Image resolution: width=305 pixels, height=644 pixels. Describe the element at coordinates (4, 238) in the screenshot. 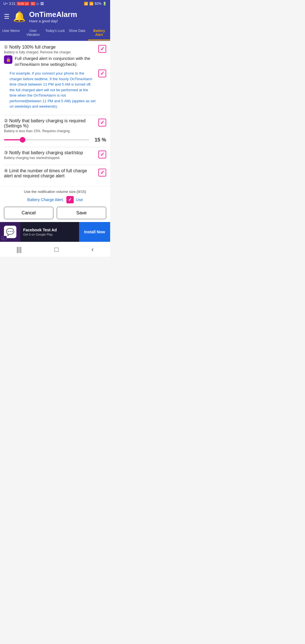

I see `ad-play-badge: ▷` at that location.